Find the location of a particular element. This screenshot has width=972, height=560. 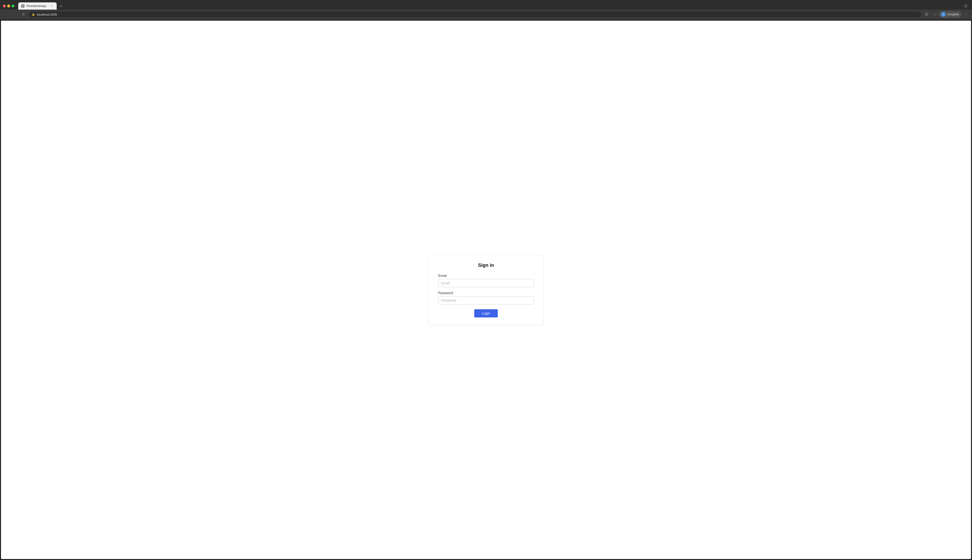

login-button: Login is located at coordinates (486, 313).